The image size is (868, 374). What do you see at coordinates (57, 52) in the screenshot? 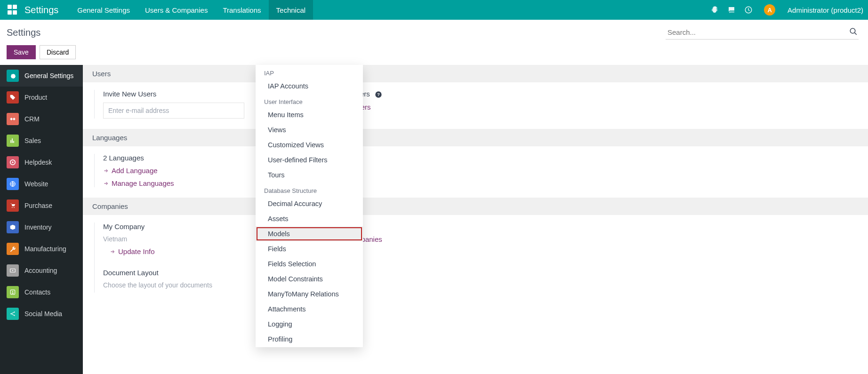
I see `discard-button: Discard` at bounding box center [57, 52].